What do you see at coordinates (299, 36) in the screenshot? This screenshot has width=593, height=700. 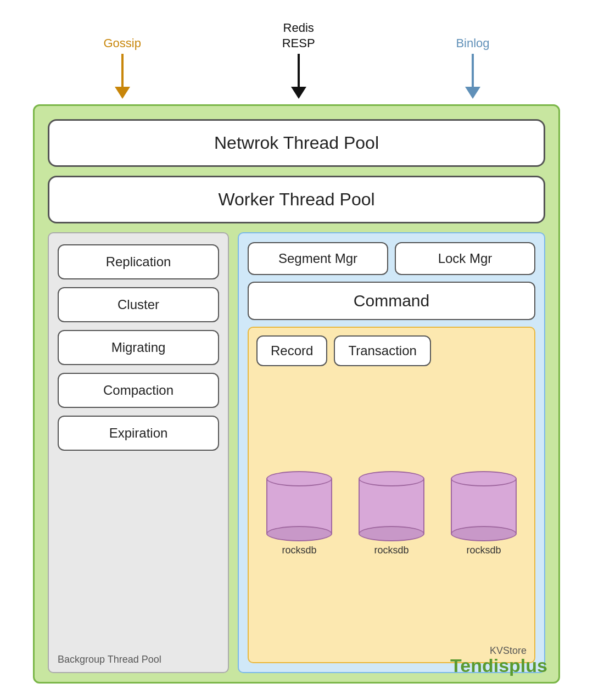 I see `redis-resp-label: Redis RESP` at bounding box center [299, 36].